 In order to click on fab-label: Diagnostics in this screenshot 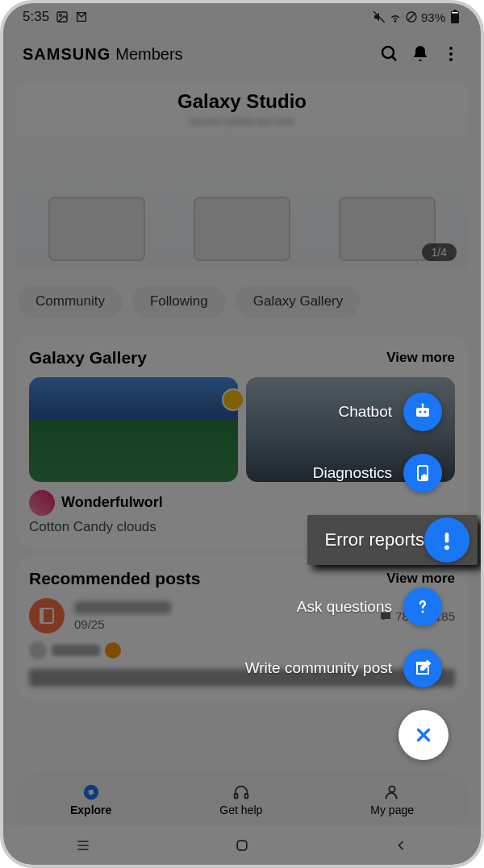, I will do `click(353, 473)`.